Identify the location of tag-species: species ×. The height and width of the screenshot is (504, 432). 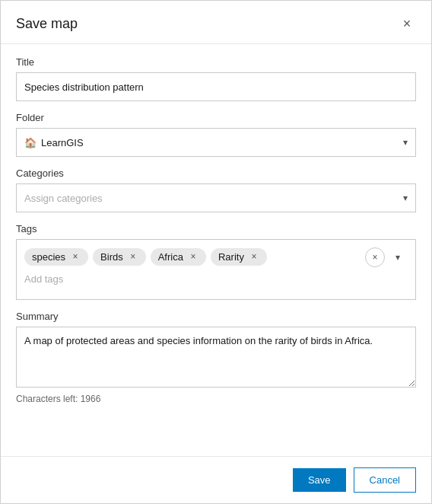
(56, 257).